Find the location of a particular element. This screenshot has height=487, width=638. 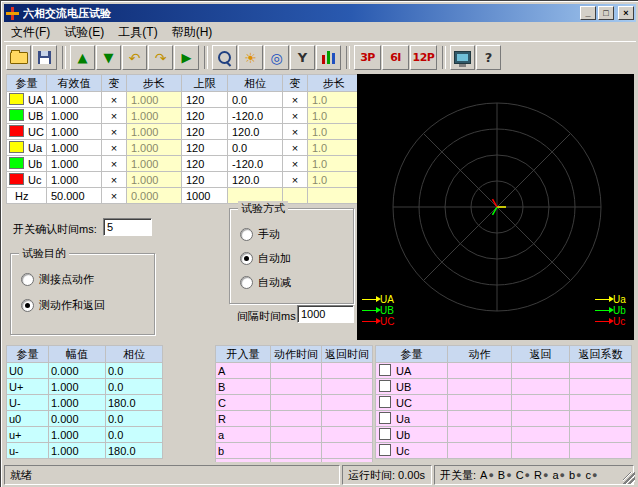

legend-item-ua2: Ua is located at coordinates (610, 300).